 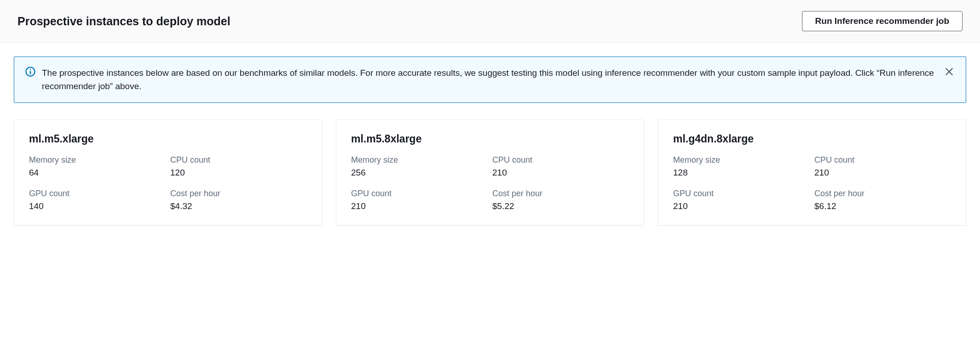 What do you see at coordinates (742, 173) in the screenshot?
I see `stat-value: 128` at bounding box center [742, 173].